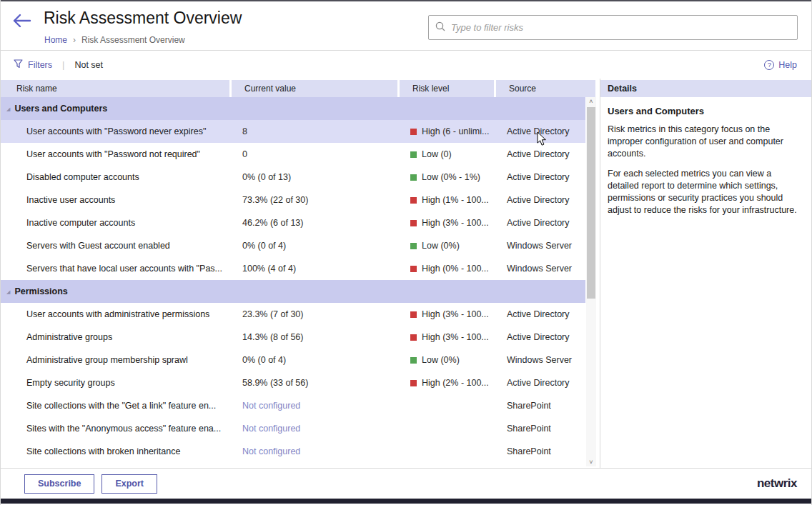 The image size is (812, 505). What do you see at coordinates (437, 154) in the screenshot?
I see `risk-level-text: Low (0)` at bounding box center [437, 154].